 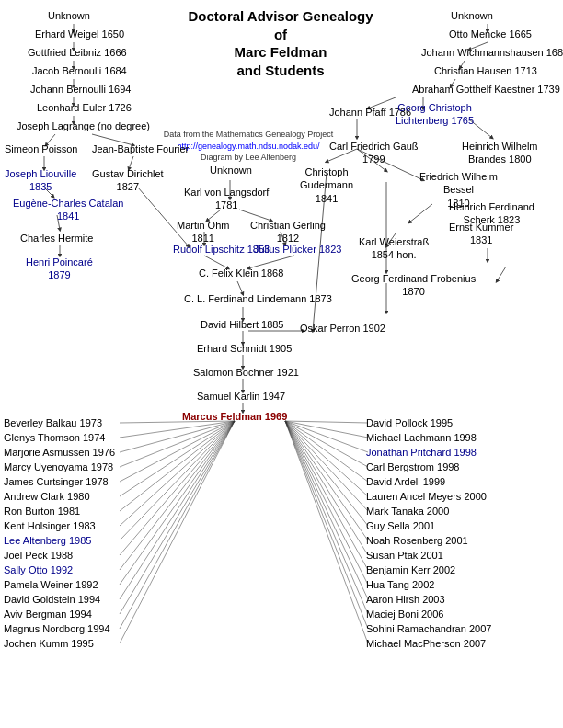 I want to click on node-kerr: Benjamin Kerr 2002, so click(x=410, y=570).